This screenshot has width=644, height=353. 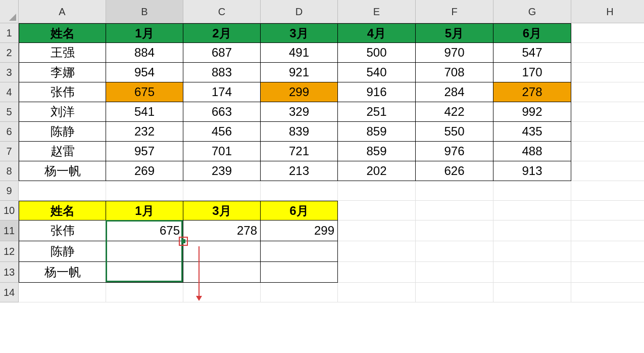 What do you see at coordinates (377, 131) in the screenshot?
I see `cell-E6: 859` at bounding box center [377, 131].